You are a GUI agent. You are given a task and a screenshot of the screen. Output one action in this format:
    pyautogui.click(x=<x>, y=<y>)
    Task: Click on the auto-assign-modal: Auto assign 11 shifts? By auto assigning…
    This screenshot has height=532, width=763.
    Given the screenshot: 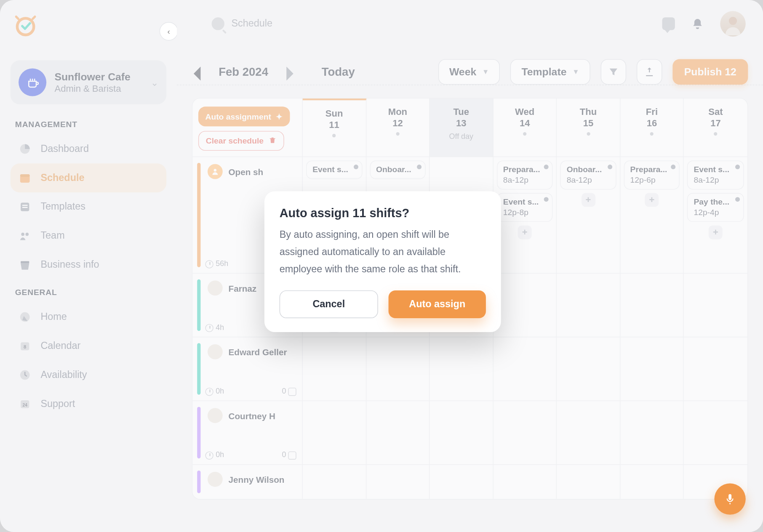 What is the action you would take?
    pyautogui.click(x=383, y=262)
    